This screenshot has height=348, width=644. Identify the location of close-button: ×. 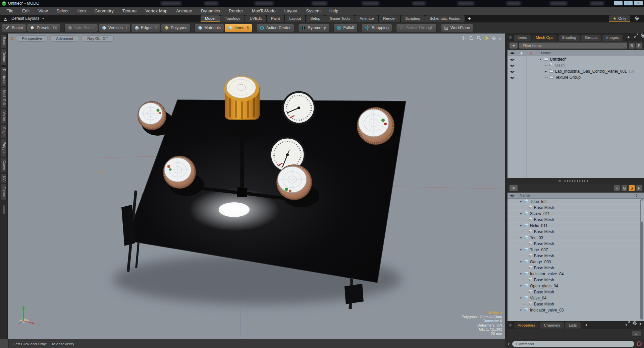
(638, 3).